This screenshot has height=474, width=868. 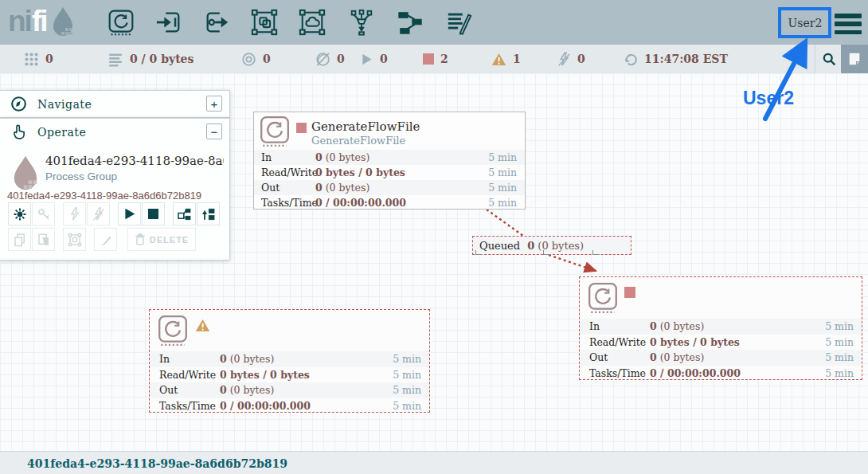 What do you see at coordinates (169, 240) in the screenshot?
I see `delete-label: DELETE` at bounding box center [169, 240].